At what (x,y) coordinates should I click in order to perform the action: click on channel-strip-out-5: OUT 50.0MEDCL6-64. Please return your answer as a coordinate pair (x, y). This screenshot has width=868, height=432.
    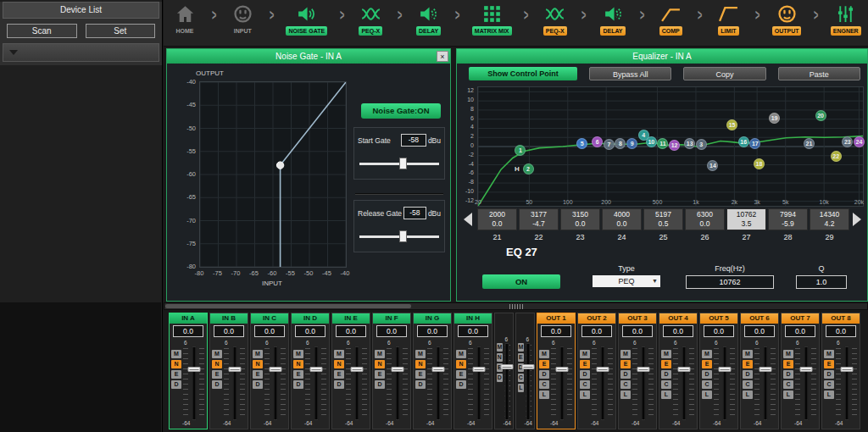
    Looking at the image, I should click on (719, 371).